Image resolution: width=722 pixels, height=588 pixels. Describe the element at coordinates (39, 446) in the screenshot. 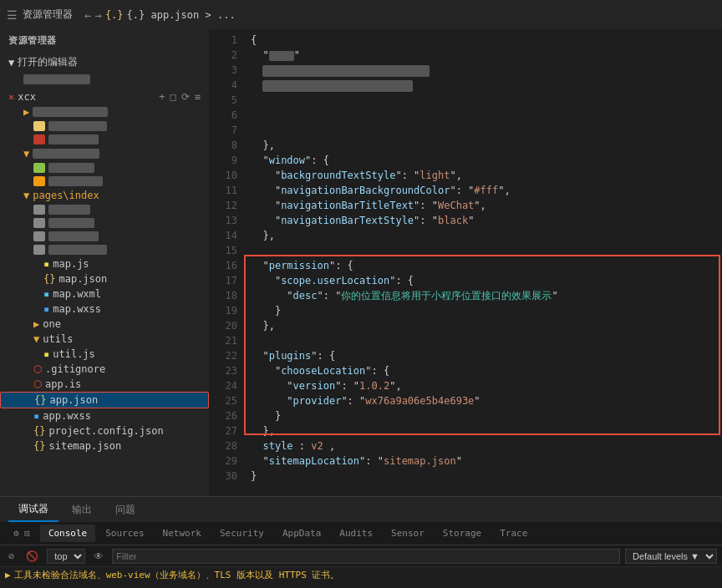

I see `sitemap-icon: {}` at that location.